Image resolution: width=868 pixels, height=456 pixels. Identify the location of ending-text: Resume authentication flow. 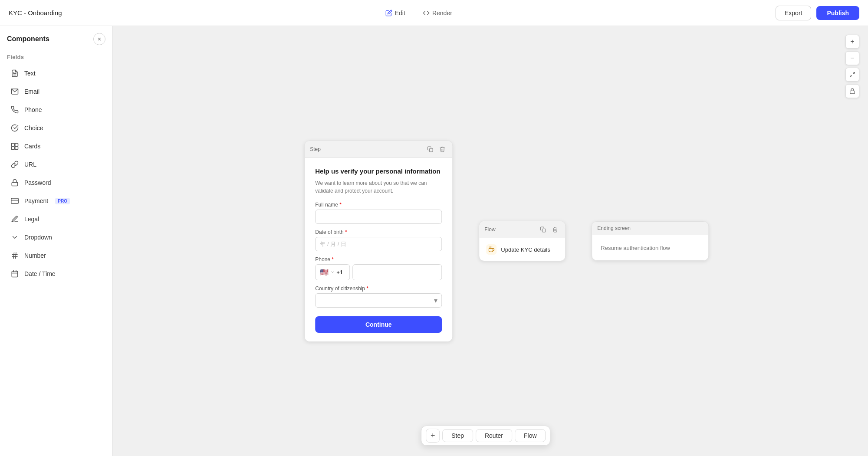
(635, 248).